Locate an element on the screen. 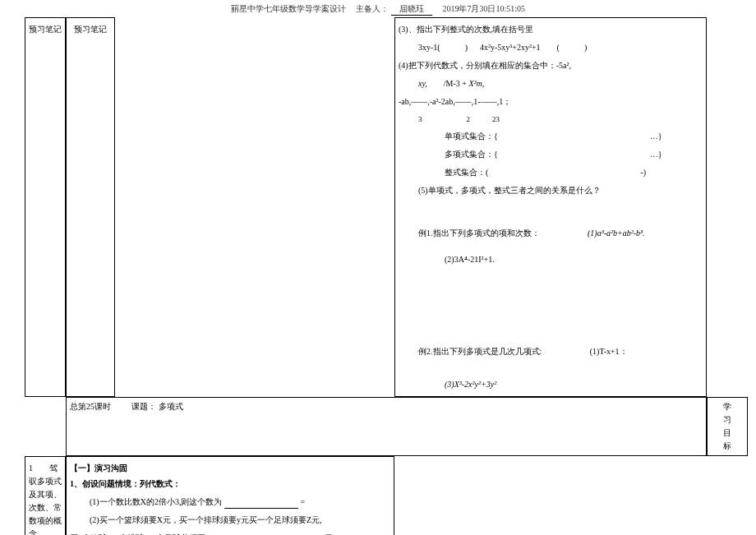 This screenshot has height=535, width=756. r-q4: (4)把下列代数式，分别填在相应的集合中：-5a², is located at coordinates (551, 66).